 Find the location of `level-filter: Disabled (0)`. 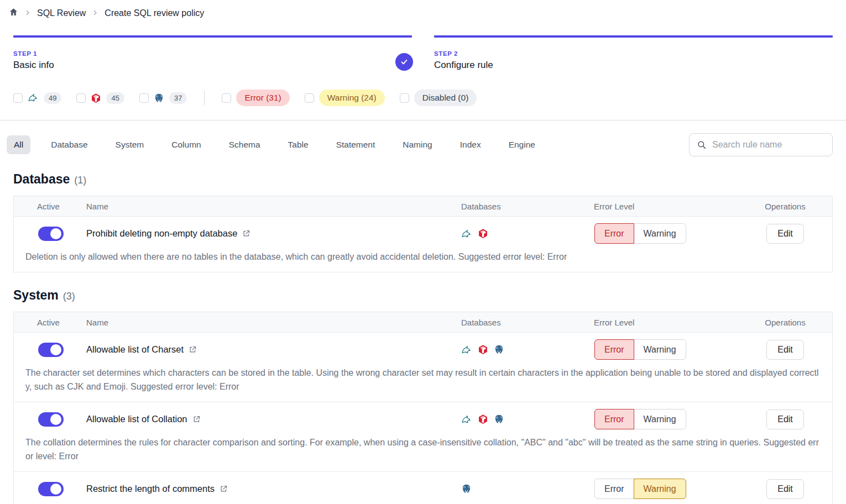

level-filter: Disabled (0) is located at coordinates (438, 98).